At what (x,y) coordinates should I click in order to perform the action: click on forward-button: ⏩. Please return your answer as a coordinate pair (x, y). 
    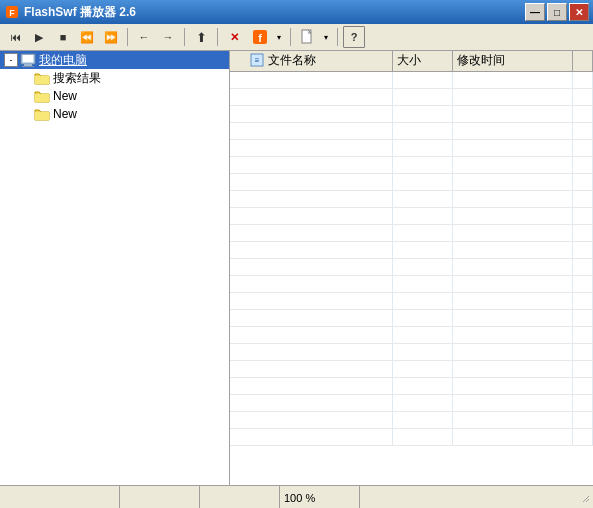
    Looking at the image, I should click on (111, 37).